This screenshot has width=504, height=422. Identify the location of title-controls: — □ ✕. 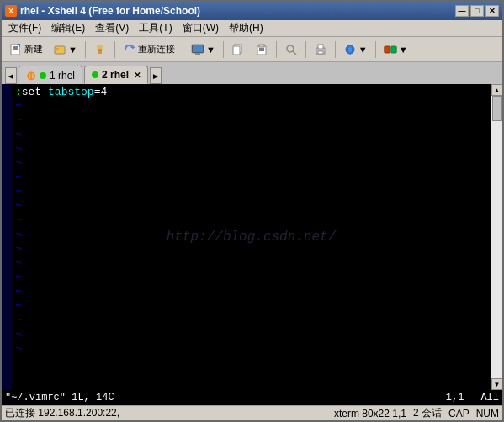
(477, 11).